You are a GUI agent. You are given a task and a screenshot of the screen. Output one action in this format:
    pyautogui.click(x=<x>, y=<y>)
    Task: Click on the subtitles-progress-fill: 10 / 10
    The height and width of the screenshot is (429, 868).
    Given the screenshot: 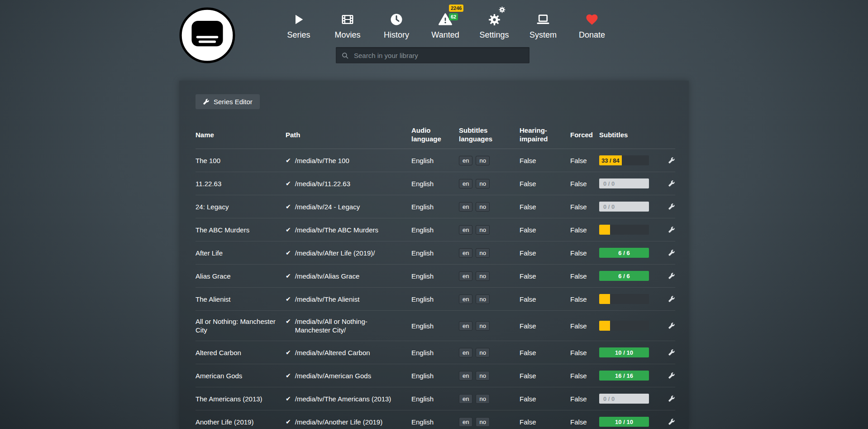 What is the action you would take?
    pyautogui.click(x=624, y=352)
    